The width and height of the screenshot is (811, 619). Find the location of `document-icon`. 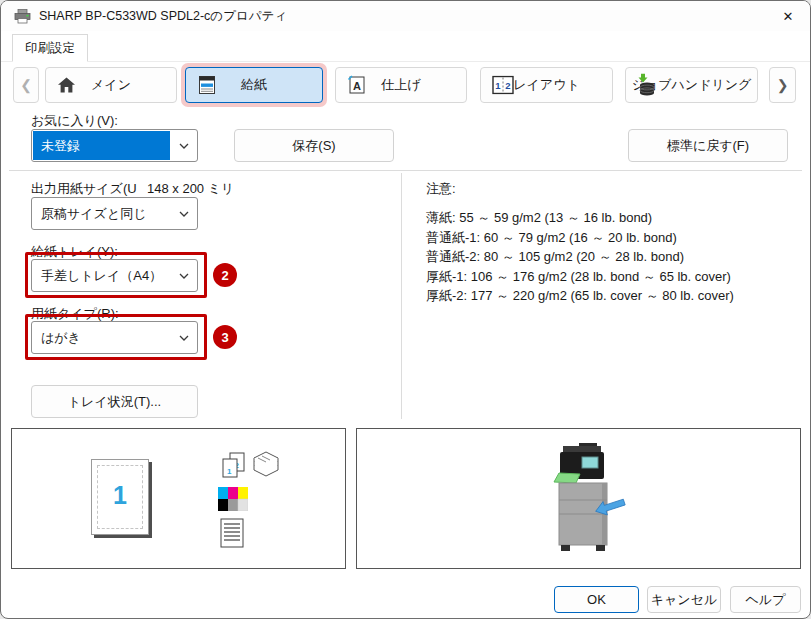

document-icon is located at coordinates (232, 533).